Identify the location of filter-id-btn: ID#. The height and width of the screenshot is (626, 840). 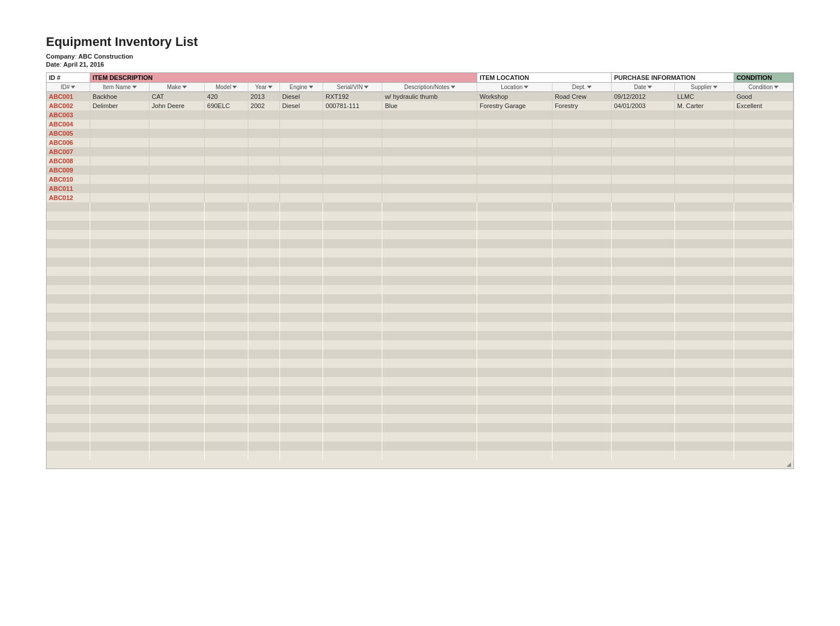
(68, 87).